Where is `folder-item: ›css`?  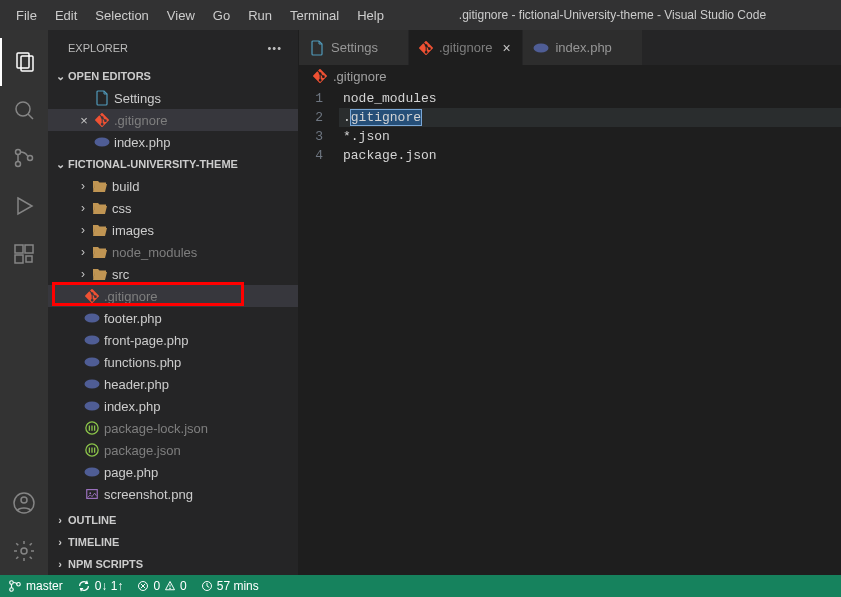 folder-item: ›css is located at coordinates (173, 208).